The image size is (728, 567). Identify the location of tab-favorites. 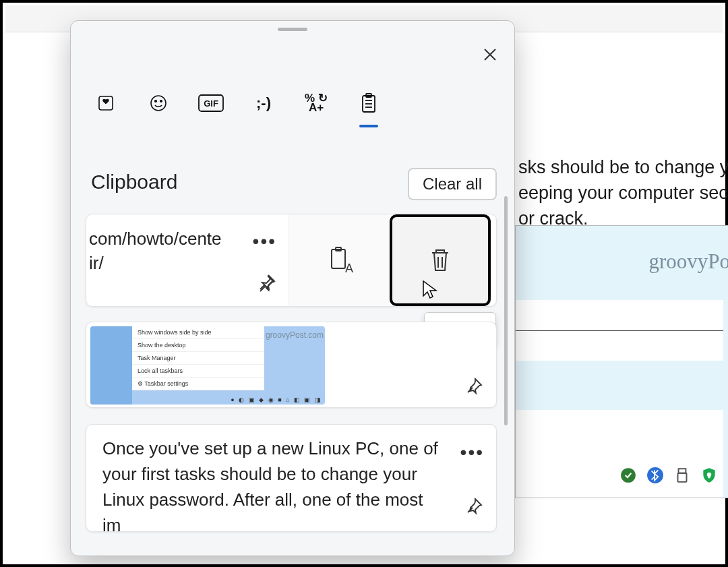
(106, 103).